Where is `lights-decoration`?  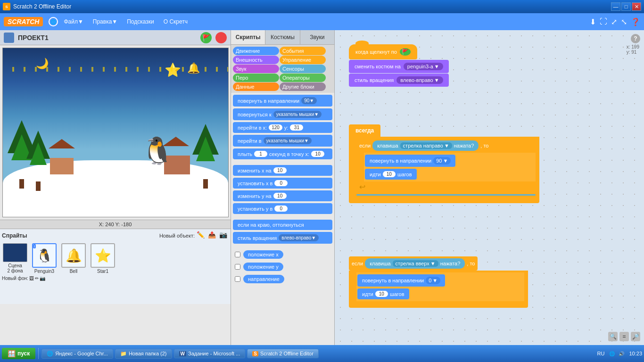
lights-decoration is located at coordinates (116, 69).